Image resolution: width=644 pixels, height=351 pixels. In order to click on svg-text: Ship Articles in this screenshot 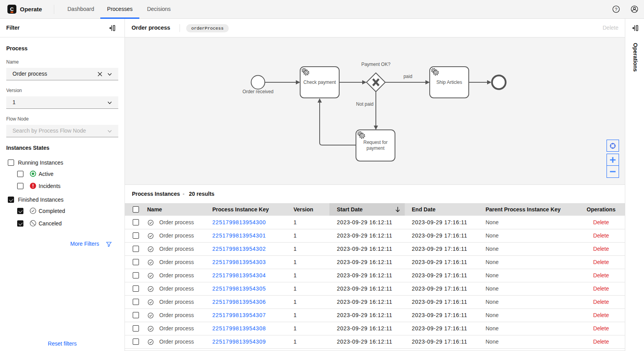, I will do `click(449, 82)`.